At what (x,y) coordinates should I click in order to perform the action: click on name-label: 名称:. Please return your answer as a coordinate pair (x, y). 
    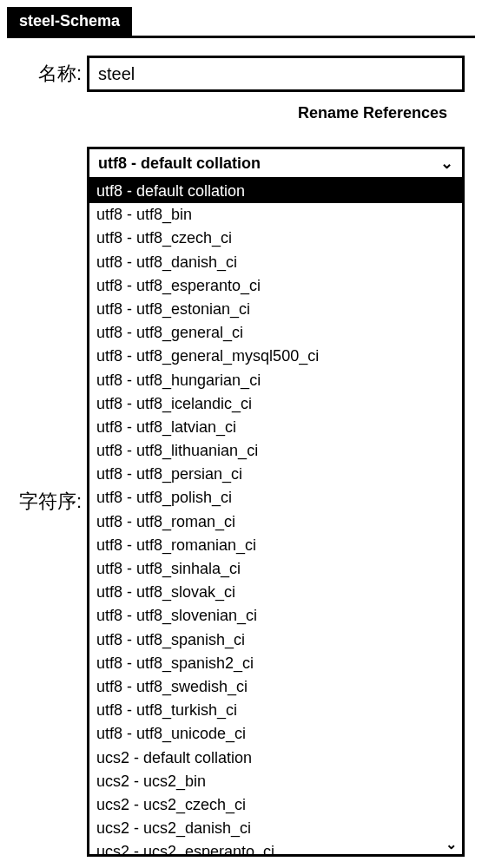
    Looking at the image, I should click on (52, 74).